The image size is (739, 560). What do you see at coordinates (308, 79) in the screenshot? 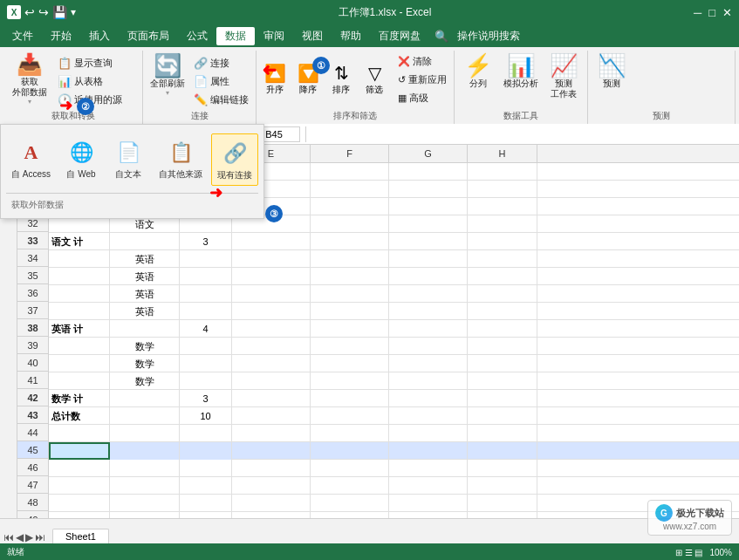
I see `sort-za-btn: 🔽 降序` at bounding box center [308, 79].